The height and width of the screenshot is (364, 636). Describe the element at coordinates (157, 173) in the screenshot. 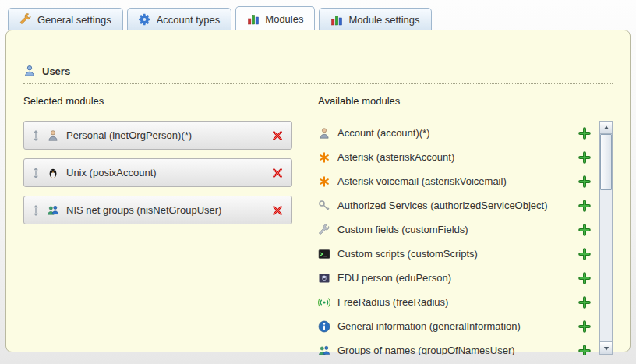

I see `selected-module-row: Unix (posixAccount)` at that location.